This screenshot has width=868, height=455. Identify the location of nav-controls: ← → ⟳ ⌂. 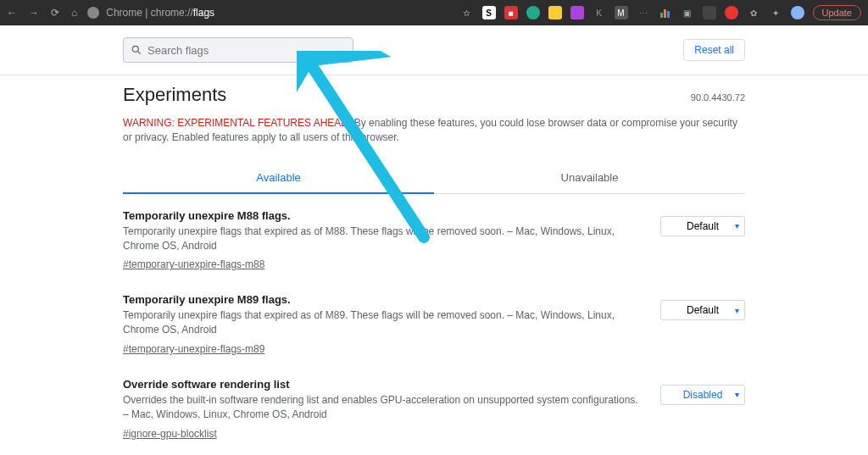
(42, 13).